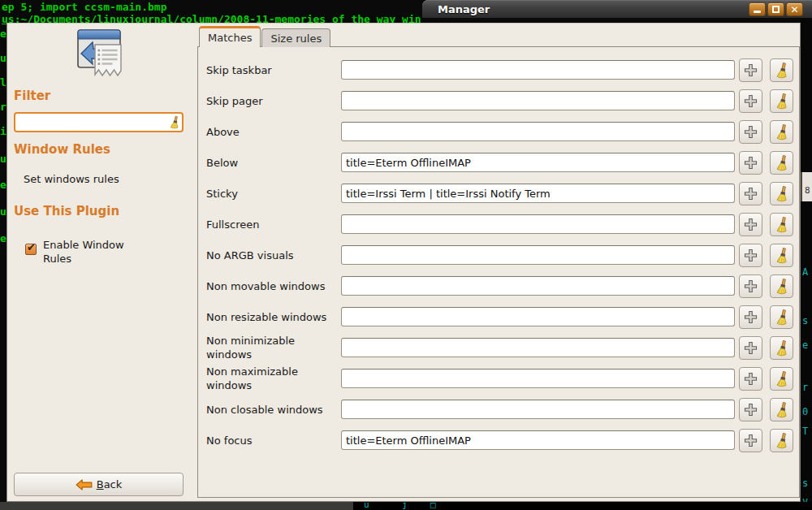 Image resolution: width=812 pixels, height=510 pixels. Describe the element at coordinates (538, 378) in the screenshot. I see `non-maximizable-windows-input` at that location.